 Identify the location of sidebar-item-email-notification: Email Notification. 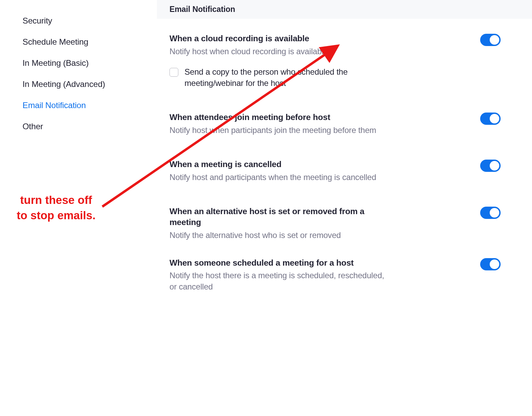
(90, 105).